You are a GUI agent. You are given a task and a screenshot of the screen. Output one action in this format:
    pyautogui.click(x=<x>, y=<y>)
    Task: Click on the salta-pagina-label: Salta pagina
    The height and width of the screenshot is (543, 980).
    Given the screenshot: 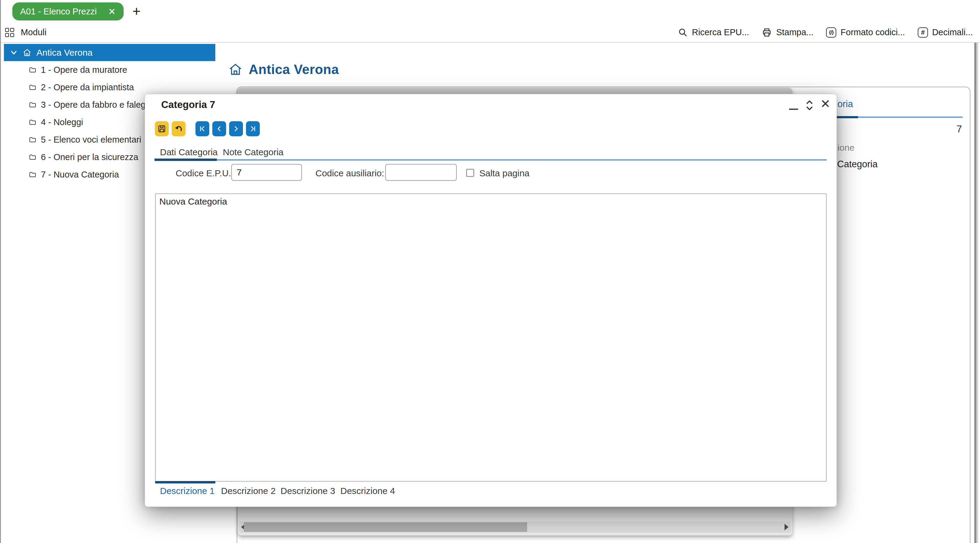 What is the action you would take?
    pyautogui.click(x=504, y=174)
    